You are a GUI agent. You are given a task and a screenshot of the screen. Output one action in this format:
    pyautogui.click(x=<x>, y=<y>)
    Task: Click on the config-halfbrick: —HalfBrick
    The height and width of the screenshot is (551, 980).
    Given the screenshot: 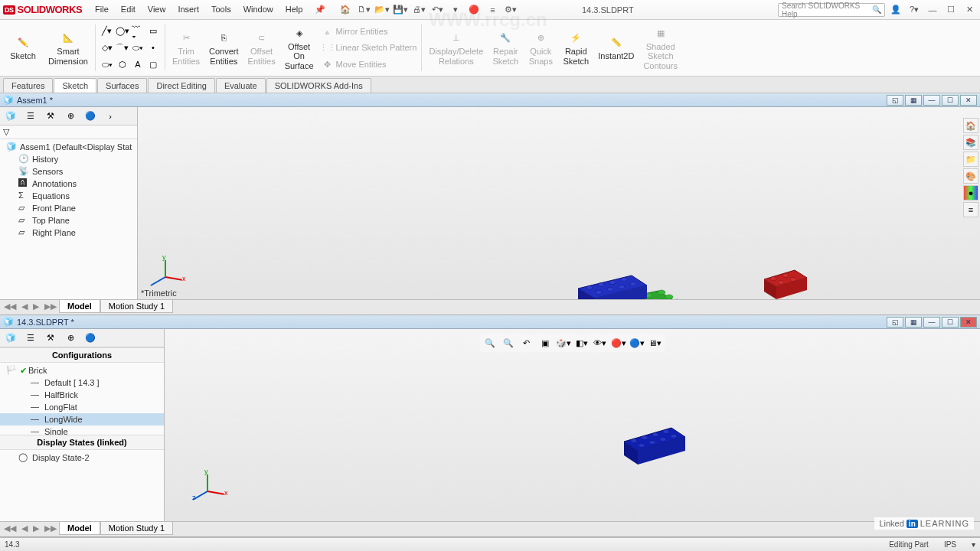 What is the action you would take?
    pyautogui.click(x=82, y=395)
    